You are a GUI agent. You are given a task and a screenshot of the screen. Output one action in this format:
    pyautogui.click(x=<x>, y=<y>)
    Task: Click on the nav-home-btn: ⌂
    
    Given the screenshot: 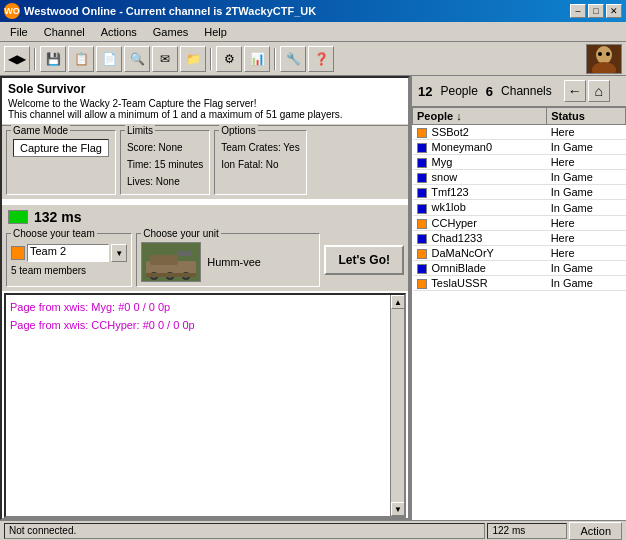 What is the action you would take?
    pyautogui.click(x=599, y=91)
    